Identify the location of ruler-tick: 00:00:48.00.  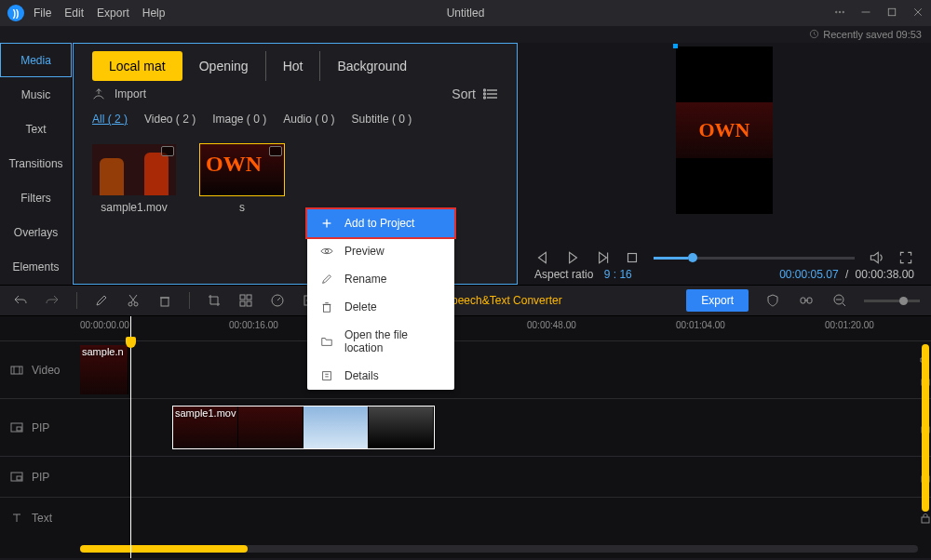
(551, 326).